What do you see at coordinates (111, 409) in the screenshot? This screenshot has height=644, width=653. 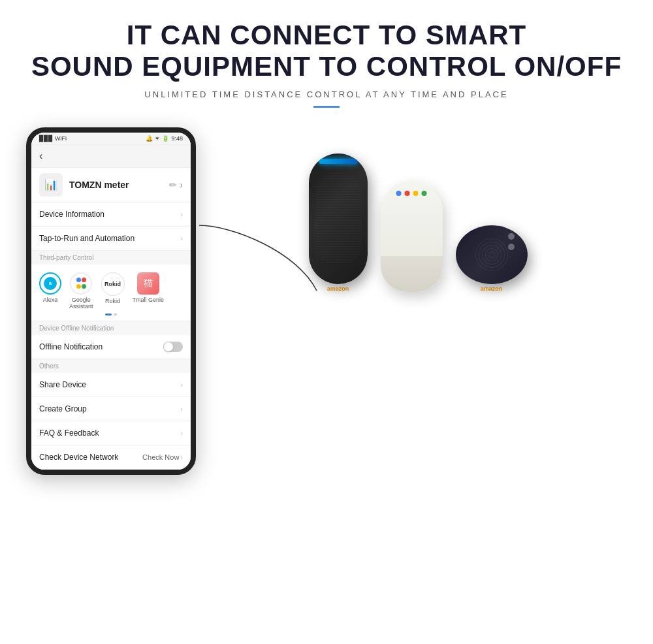 I see `create-group-item: Create Group ›` at bounding box center [111, 409].